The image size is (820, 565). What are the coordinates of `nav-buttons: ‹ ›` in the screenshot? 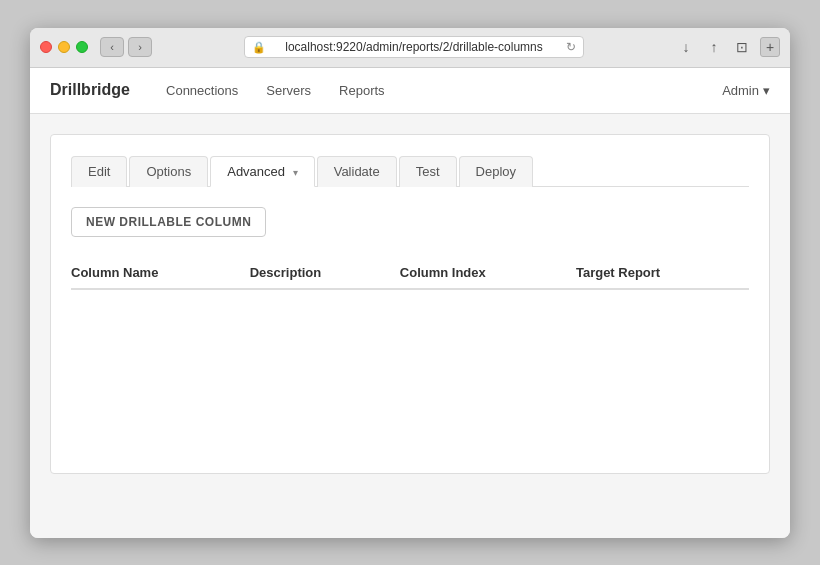 It's located at (126, 47).